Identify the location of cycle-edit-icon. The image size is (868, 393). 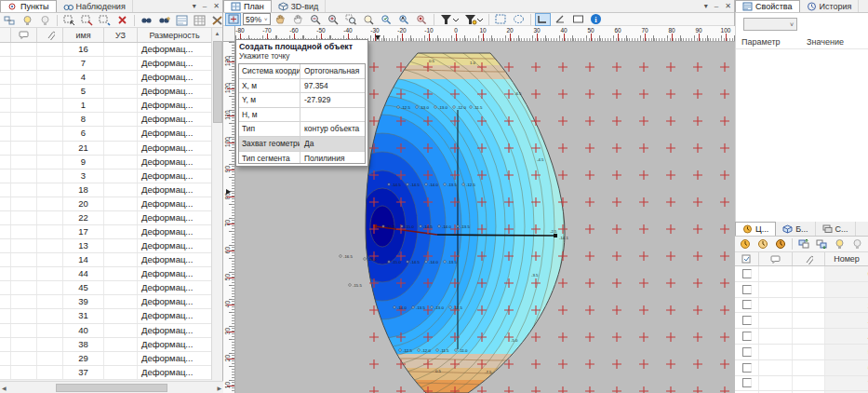
(763, 244).